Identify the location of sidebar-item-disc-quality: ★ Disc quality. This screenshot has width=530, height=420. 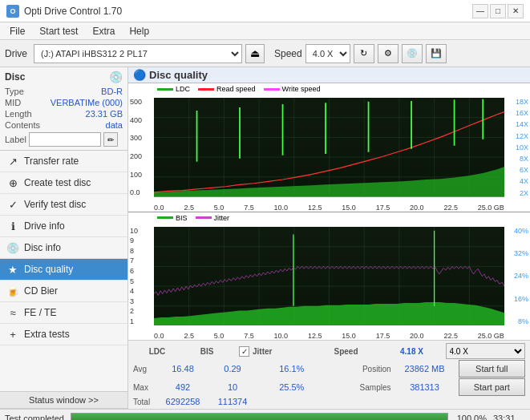
(64, 269).